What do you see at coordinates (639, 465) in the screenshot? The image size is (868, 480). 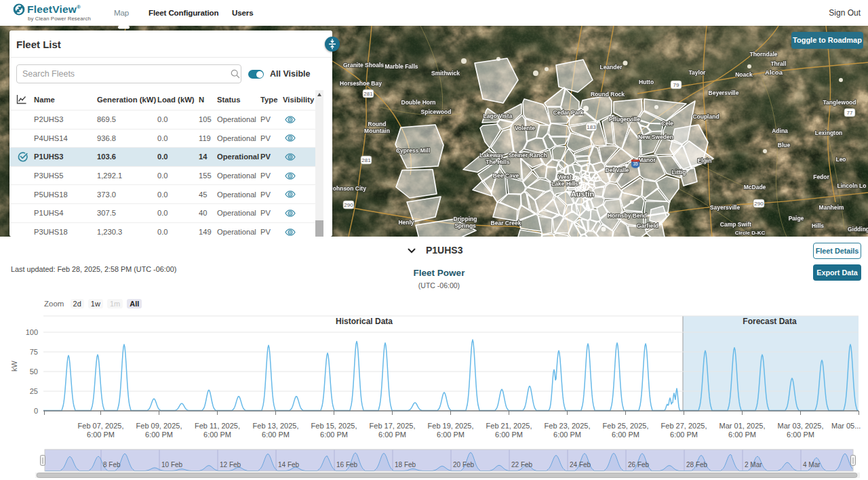 I see `svg-text: 26 Feb` at bounding box center [639, 465].